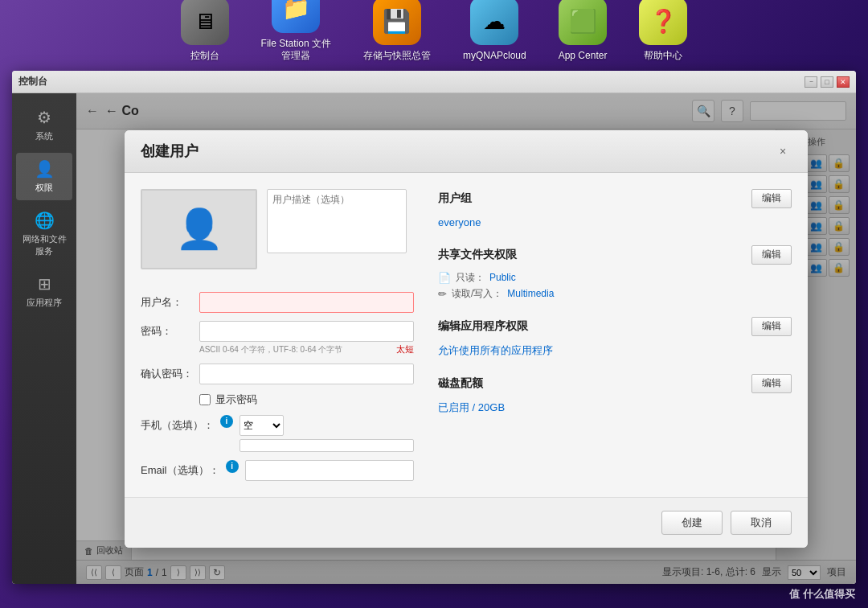 This screenshot has height=608, width=868. Describe the element at coordinates (44, 137) in the screenshot. I see `sidebar-label-system: 系统` at that location.